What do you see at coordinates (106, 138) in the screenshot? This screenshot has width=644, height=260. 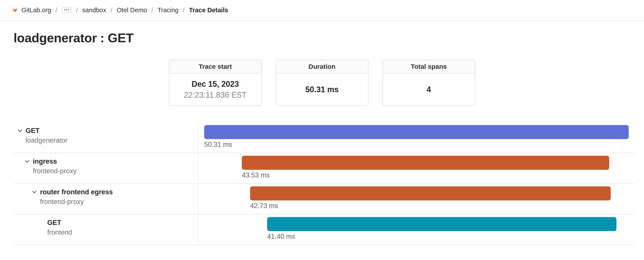 I see `span-row-header: GETloadgenerator` at bounding box center [106, 138].